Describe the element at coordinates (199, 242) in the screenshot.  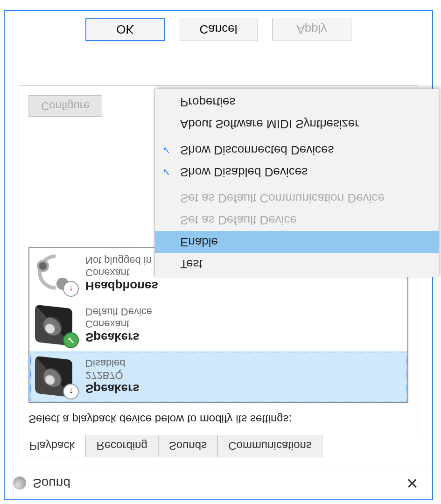
I see `menu-label: Enable` at that location.